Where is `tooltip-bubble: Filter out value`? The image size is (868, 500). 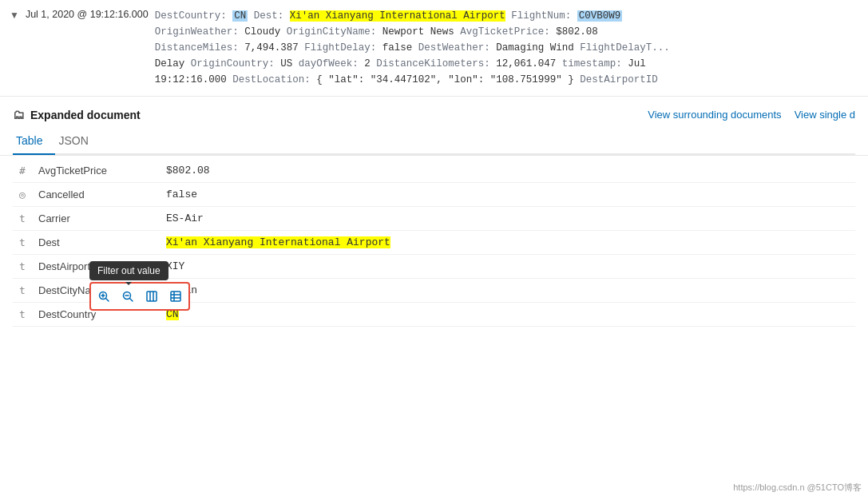
tooltip-bubble: Filter out value is located at coordinates (129, 271).